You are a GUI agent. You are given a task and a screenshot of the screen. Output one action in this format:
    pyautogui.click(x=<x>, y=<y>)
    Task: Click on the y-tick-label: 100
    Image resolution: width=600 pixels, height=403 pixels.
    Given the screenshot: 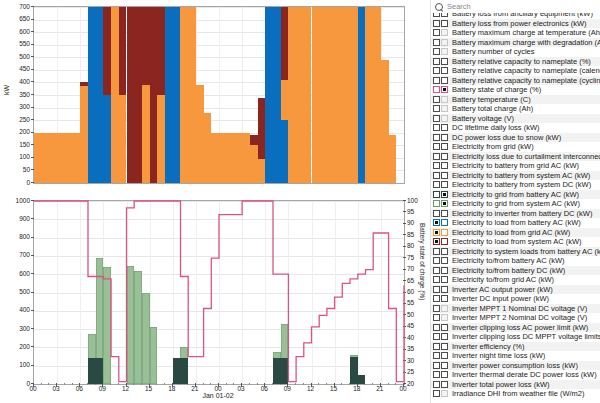 What is the action you would take?
    pyautogui.click(x=20, y=156)
    